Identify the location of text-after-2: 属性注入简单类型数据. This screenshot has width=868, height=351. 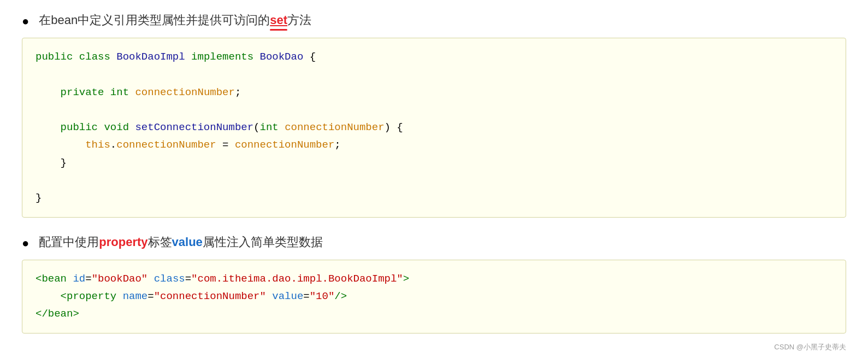
(263, 242).